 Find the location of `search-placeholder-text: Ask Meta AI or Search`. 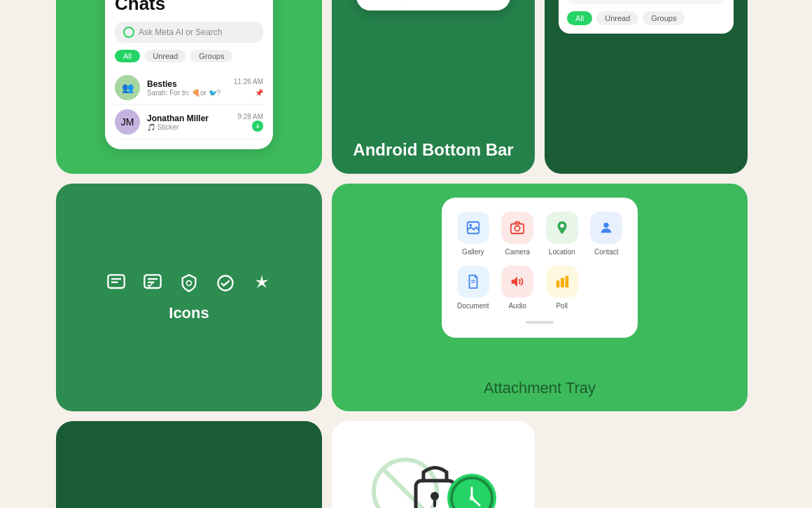

search-placeholder-text: Ask Meta AI or Search is located at coordinates (181, 32).